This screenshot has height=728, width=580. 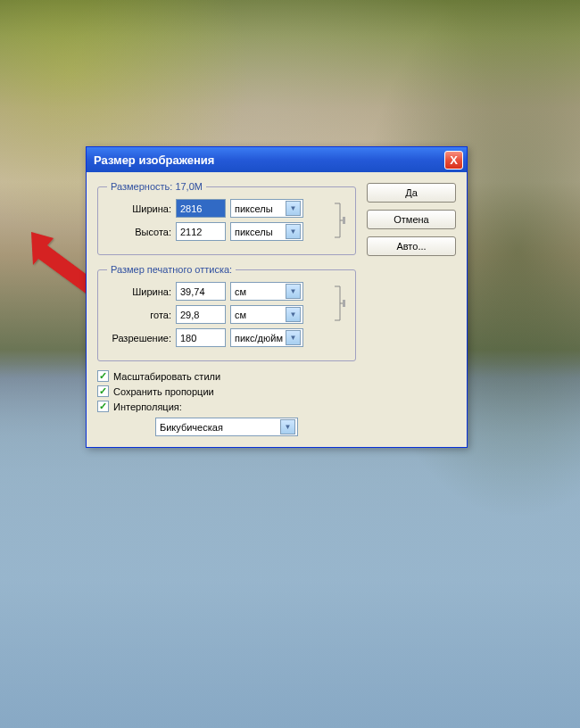 I want to click on constrain-proportions-row: ✓ Сохранить пропорции, so click(x=227, y=391).